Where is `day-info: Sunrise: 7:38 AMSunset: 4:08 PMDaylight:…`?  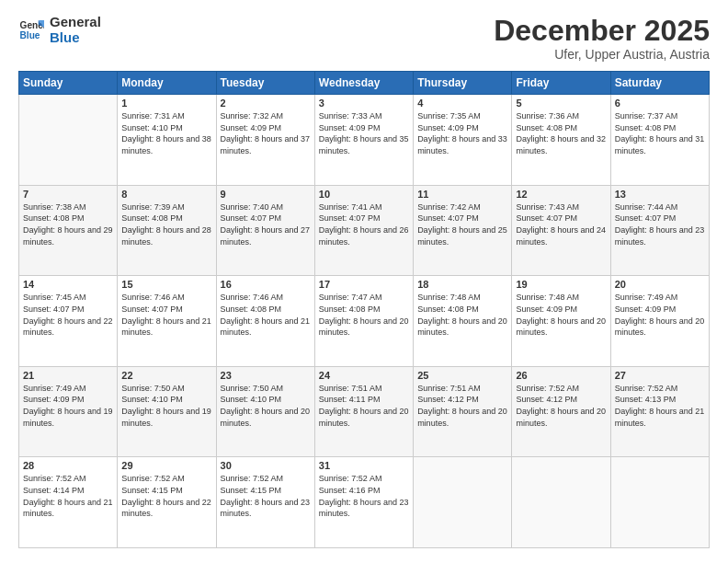
day-info: Sunrise: 7:38 AMSunset: 4:08 PMDaylight:… is located at coordinates (68, 224).